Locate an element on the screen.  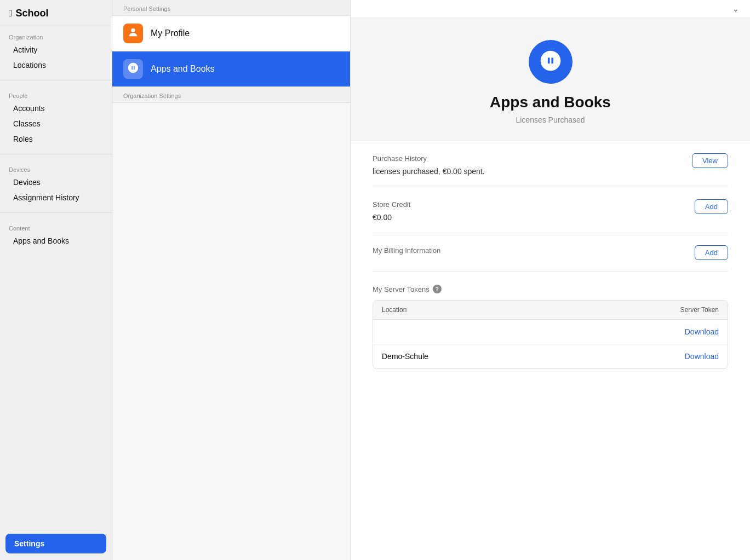
app-header:  School is located at coordinates (56, 13).